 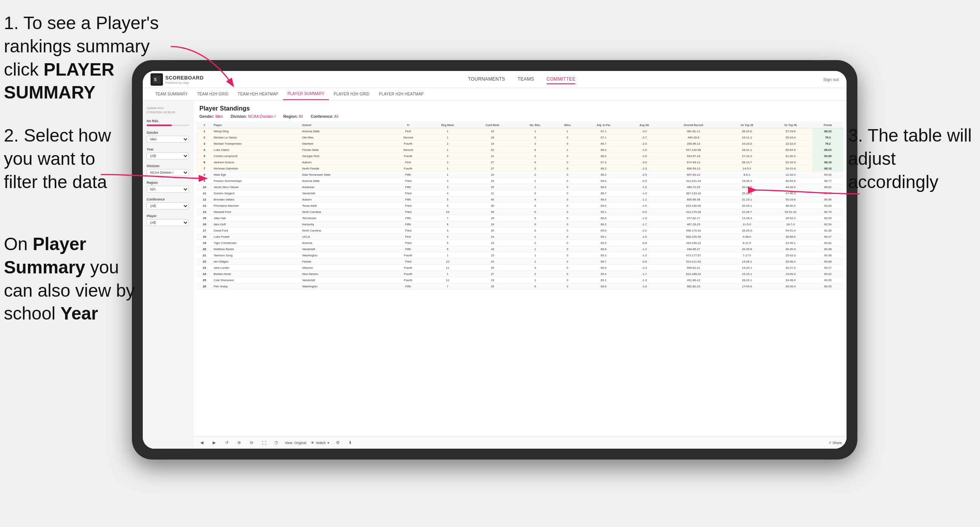 What do you see at coordinates (257, 274) in the screenshot?
I see `cell-player-name: Bastien Amat` at bounding box center [257, 274].